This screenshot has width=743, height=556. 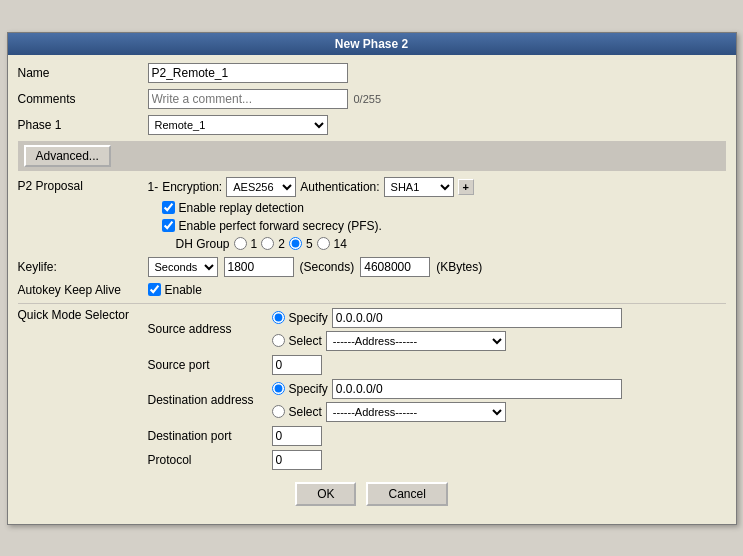 What do you see at coordinates (83, 389) in the screenshot?
I see `qms-label: Quick Mode Selector` at bounding box center [83, 389].